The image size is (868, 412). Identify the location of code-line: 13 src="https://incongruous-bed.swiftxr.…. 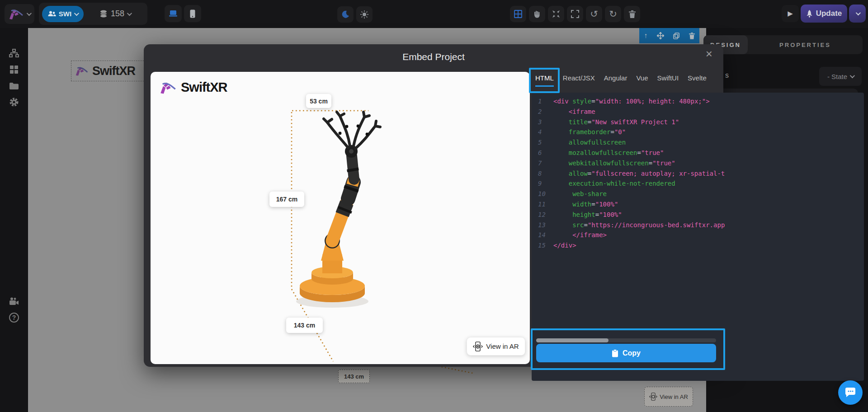
(701, 225).